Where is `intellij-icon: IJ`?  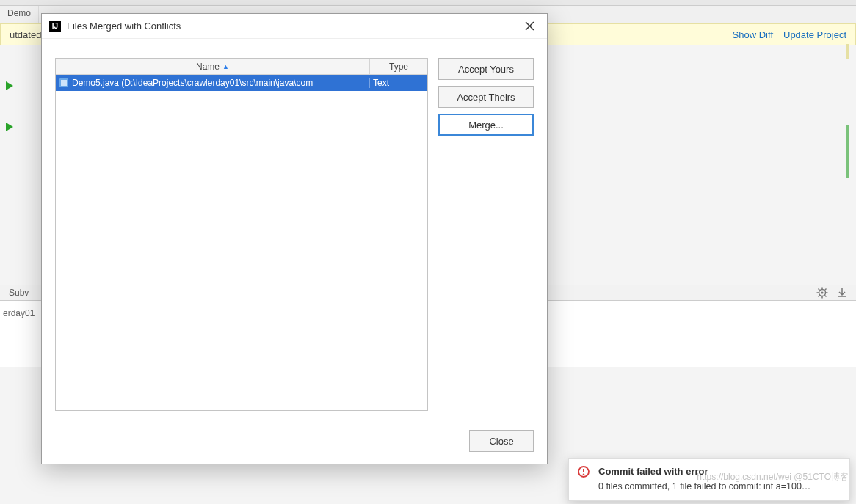
intellij-icon: IJ is located at coordinates (55, 26).